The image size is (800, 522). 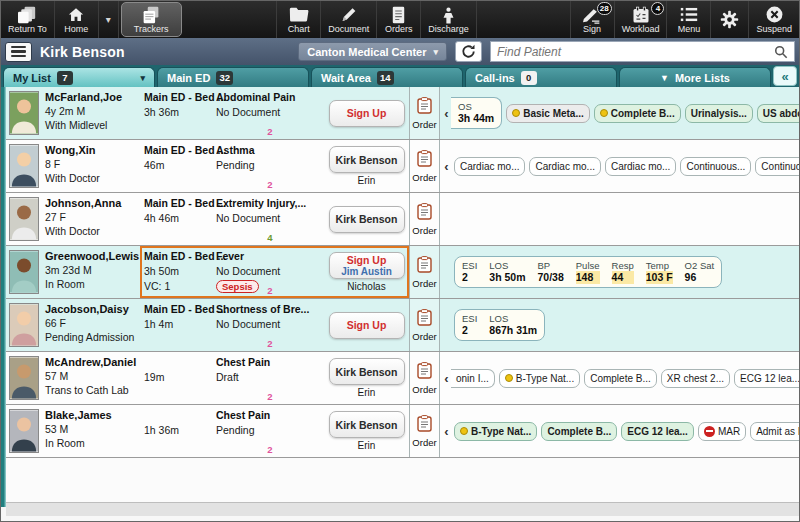 I want to click on vital-value: 96, so click(x=700, y=278).